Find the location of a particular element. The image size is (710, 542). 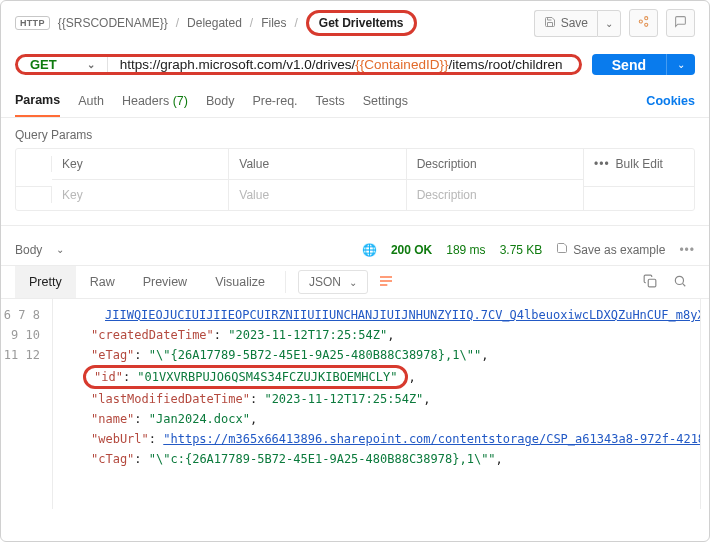

save-group: Save ⌄ is located at coordinates (578, 24).